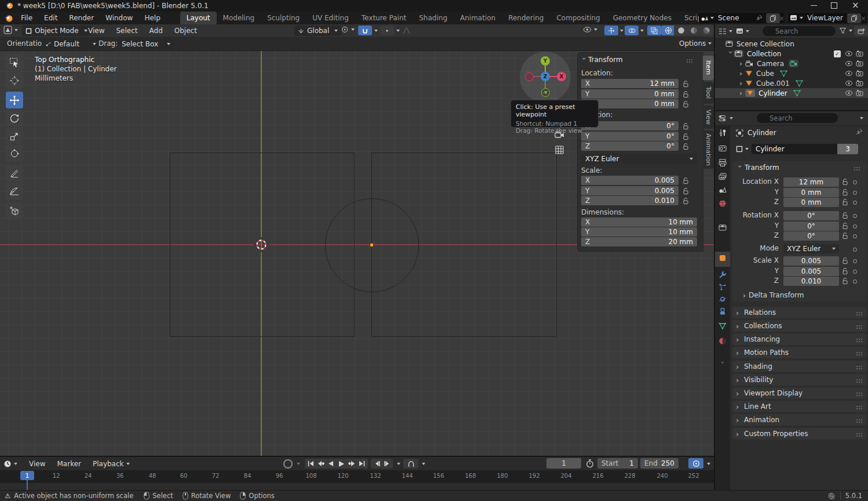 The height and width of the screenshot is (501, 868). What do you see at coordinates (602, 60) in the screenshot?
I see `n-panel-header: › Transform` at bounding box center [602, 60].